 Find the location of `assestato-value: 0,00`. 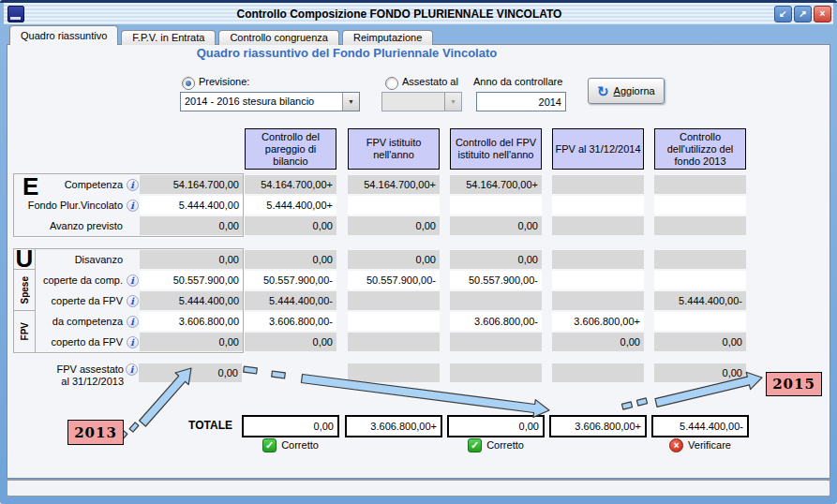

assestato-value: 0,00 is located at coordinates (190, 373).